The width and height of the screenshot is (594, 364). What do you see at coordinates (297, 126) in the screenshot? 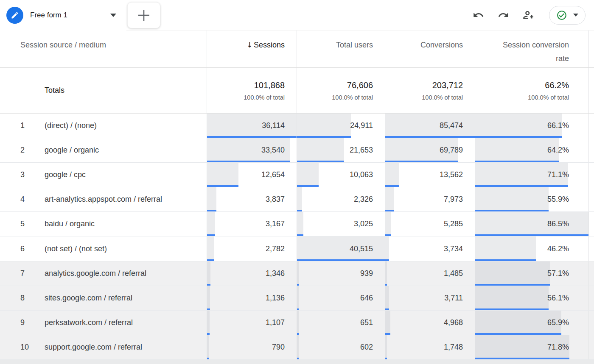
I see `table-row: 1 (direct) / (none) 36,114 24,911 85,474…` at bounding box center [297, 126].